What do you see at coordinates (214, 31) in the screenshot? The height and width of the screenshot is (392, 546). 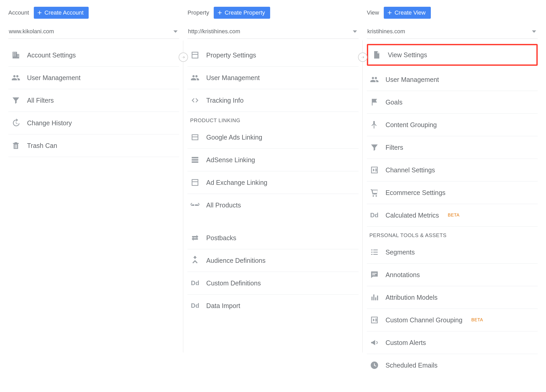 I see `property-selected: http://kristihines.com` at bounding box center [214, 31].